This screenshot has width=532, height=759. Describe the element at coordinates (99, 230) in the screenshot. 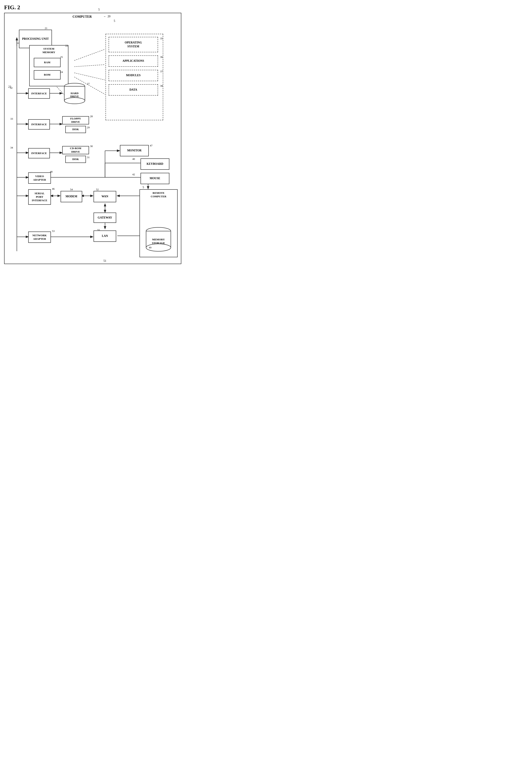

I see `lan-num: 55` at that location.